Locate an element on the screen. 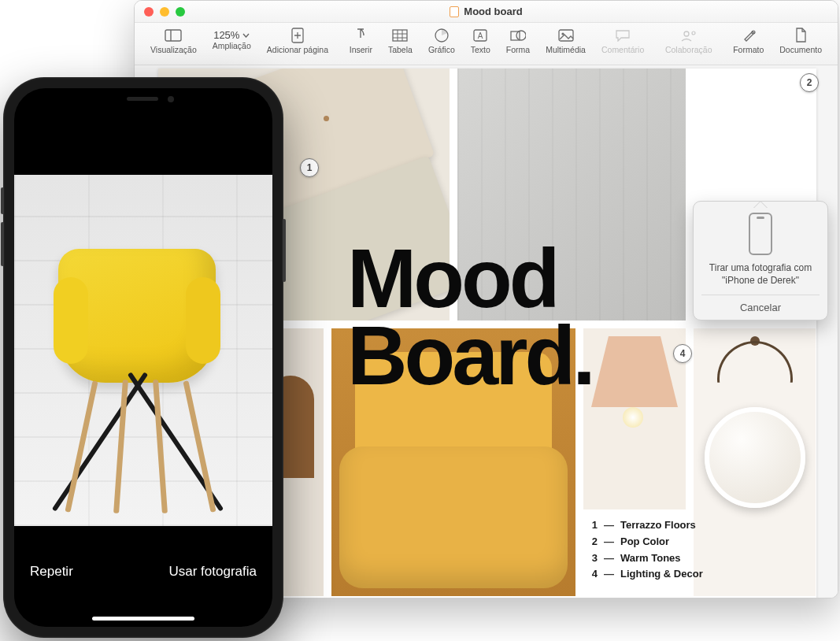 This screenshot has width=840, height=641. text-button: A Texto is located at coordinates (480, 41).